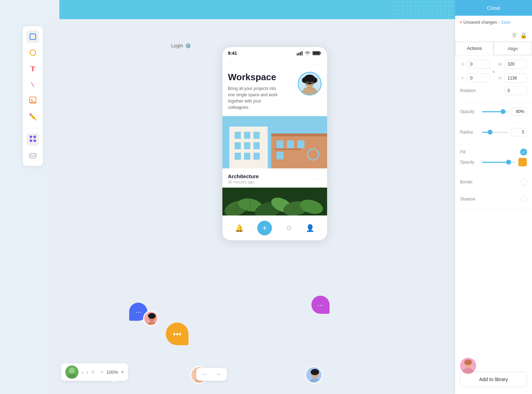  Describe the element at coordinates (314, 375) in the screenshot. I see `user-avatar-blue-tint` at that location.